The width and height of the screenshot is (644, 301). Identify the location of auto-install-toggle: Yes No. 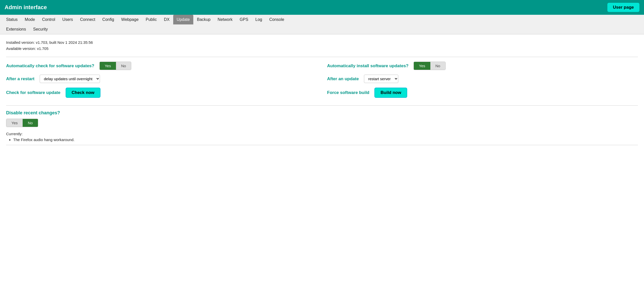
(430, 66).